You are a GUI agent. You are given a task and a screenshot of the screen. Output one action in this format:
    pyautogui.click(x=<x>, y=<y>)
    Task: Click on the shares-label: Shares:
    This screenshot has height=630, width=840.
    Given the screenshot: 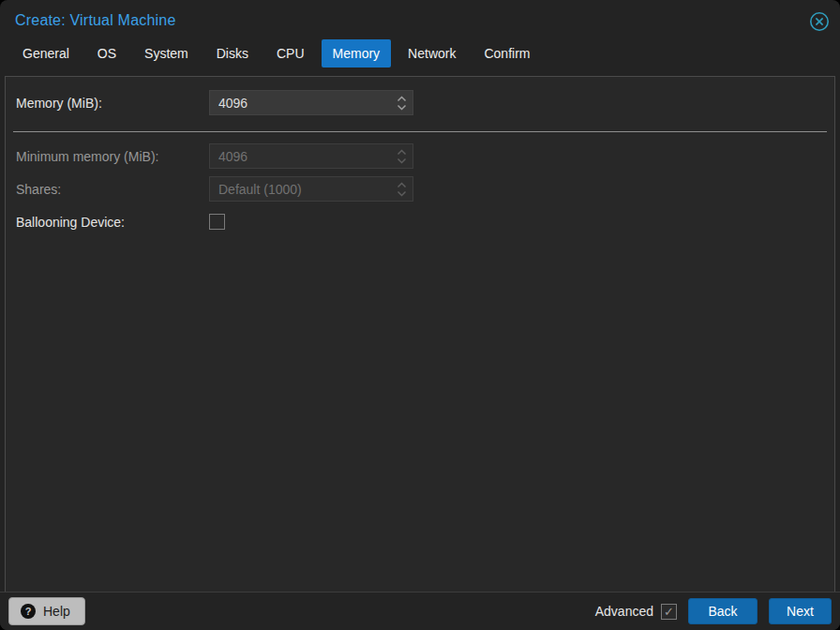 What is the action you would take?
    pyautogui.click(x=112, y=189)
    